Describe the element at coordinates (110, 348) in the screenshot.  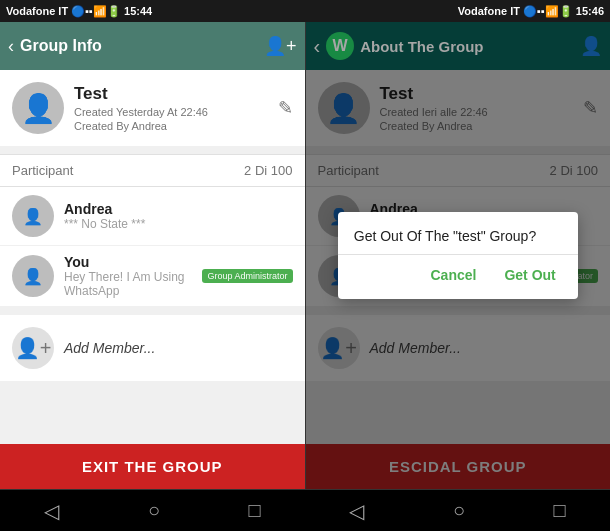
I see `add-member-text-left: Add Member...` at that location.